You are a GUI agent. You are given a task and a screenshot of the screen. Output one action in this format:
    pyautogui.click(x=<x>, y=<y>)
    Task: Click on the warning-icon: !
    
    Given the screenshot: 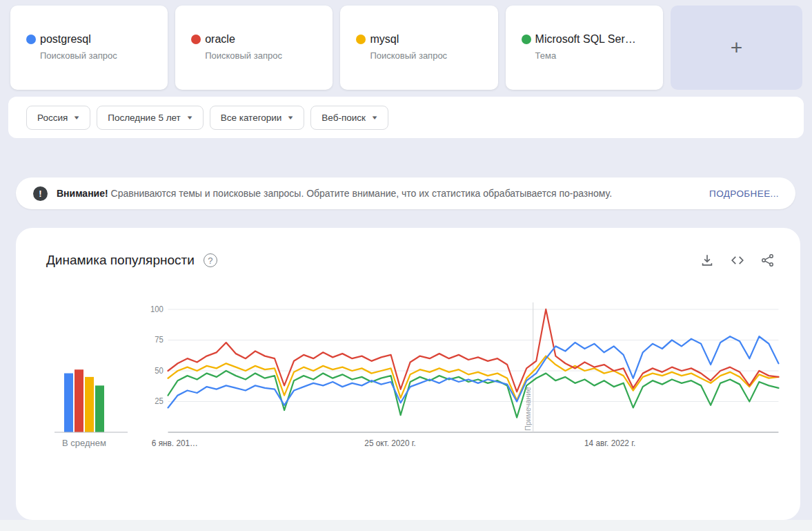 What is the action you would take?
    pyautogui.click(x=40, y=193)
    